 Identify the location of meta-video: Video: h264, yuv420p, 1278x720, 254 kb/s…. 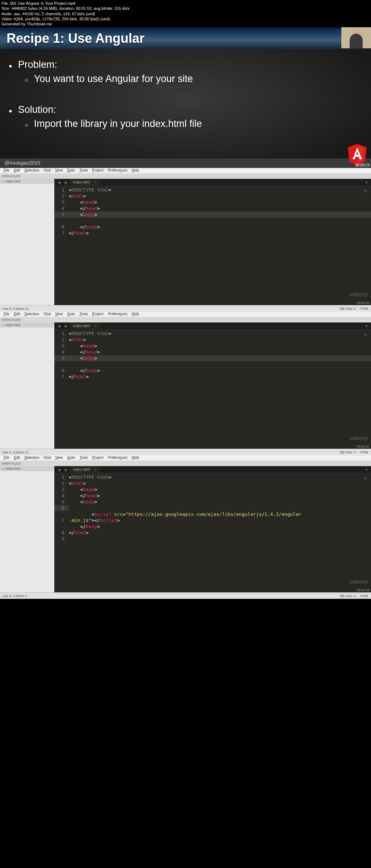
(186, 19).